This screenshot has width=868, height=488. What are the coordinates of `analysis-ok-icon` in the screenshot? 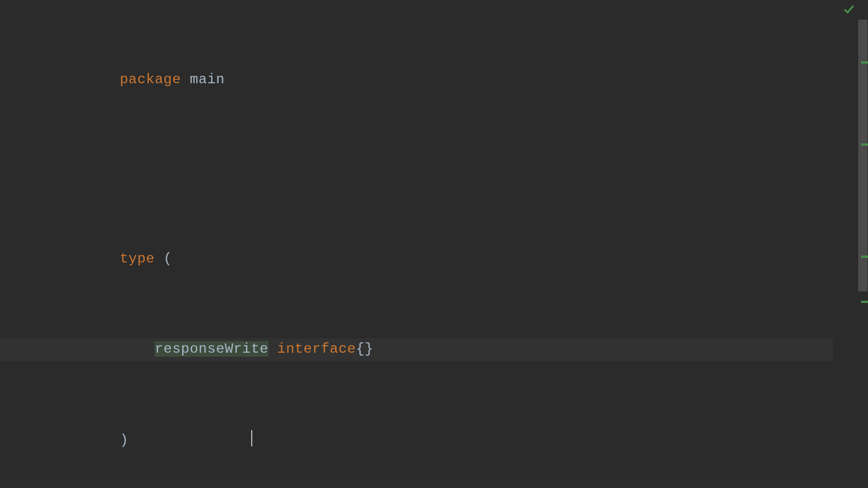 It's located at (848, 9).